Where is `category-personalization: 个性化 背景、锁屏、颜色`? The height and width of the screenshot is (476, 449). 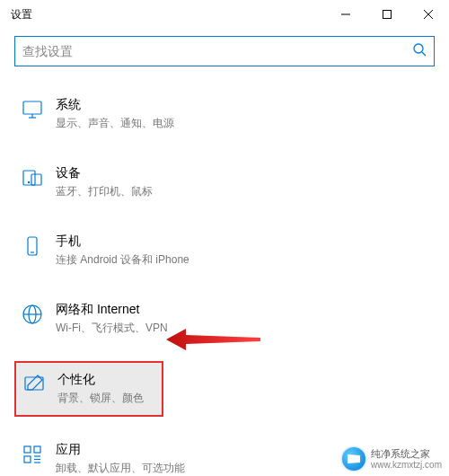 category-personalization: 个性化 背景、锁屏、颜色 is located at coordinates (89, 389).